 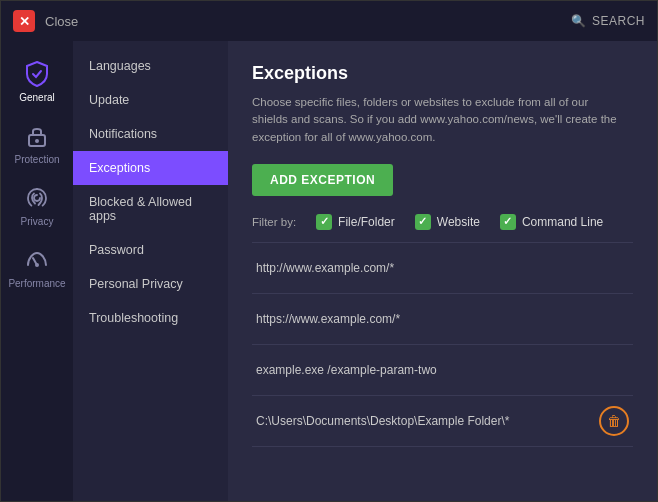 What do you see at coordinates (422, 222) in the screenshot?
I see `check-icon-2: ✓` at bounding box center [422, 222].